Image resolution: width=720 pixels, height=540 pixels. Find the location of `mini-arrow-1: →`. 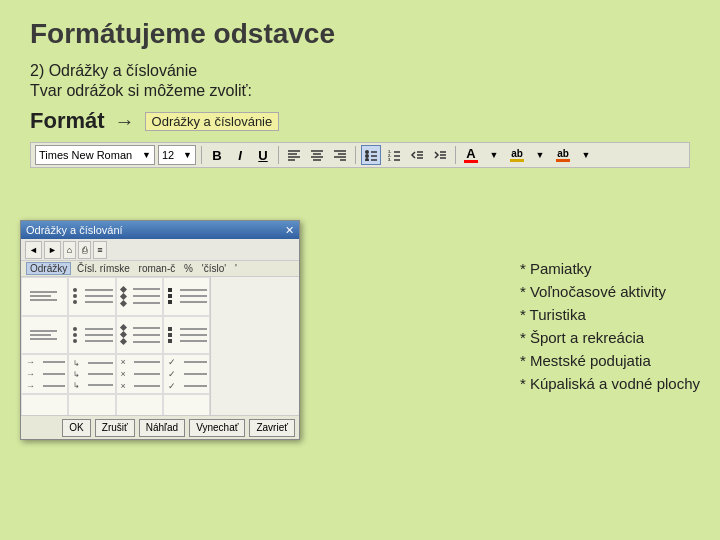

mini-arrow-1: → is located at coordinates (30, 362).